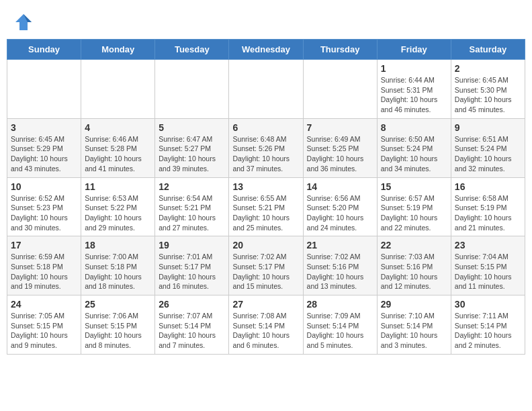  Describe the element at coordinates (488, 207) in the screenshot. I see `calendar-cell: 16Sunrise: 6:58 AMSunset: 5:19 PMDayligh…` at that location.